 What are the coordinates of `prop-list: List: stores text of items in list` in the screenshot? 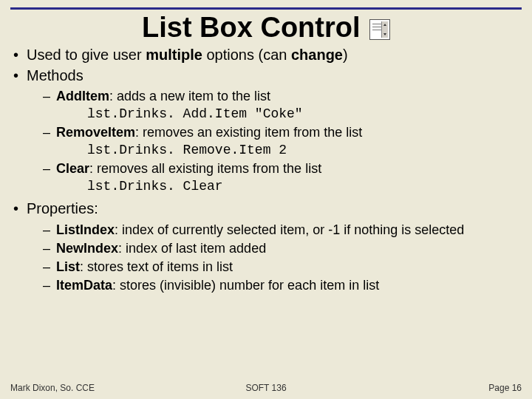 It's located at (274, 267).